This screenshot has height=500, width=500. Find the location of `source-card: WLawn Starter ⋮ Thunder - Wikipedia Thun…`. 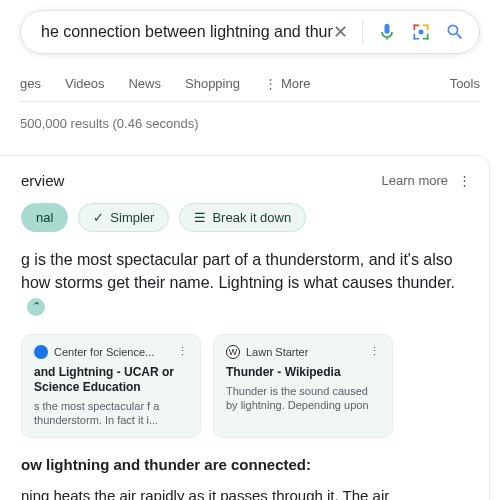

source-card: WLawn Starter ⋮ Thunder - Wikipedia Thun… is located at coordinates (303, 386).